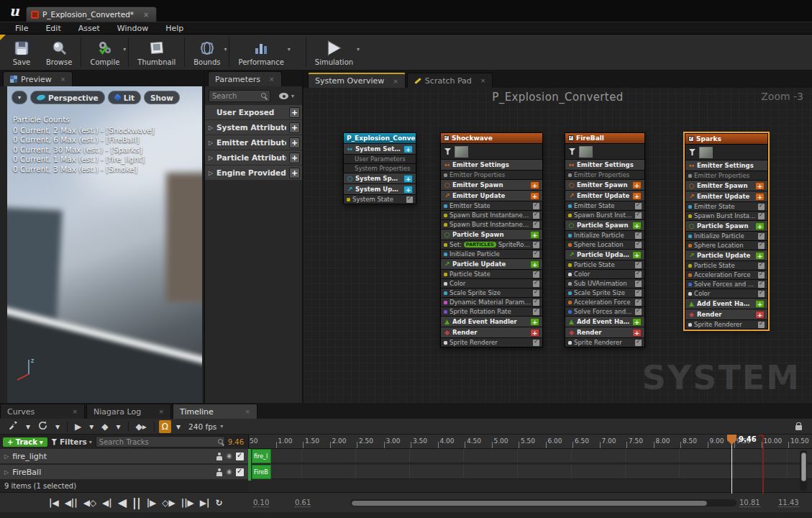 Image resolution: width=812 pixels, height=518 pixels. What do you see at coordinates (68, 98) in the screenshot?
I see `viewport-perspective-button: Perspective` at bounding box center [68, 98].